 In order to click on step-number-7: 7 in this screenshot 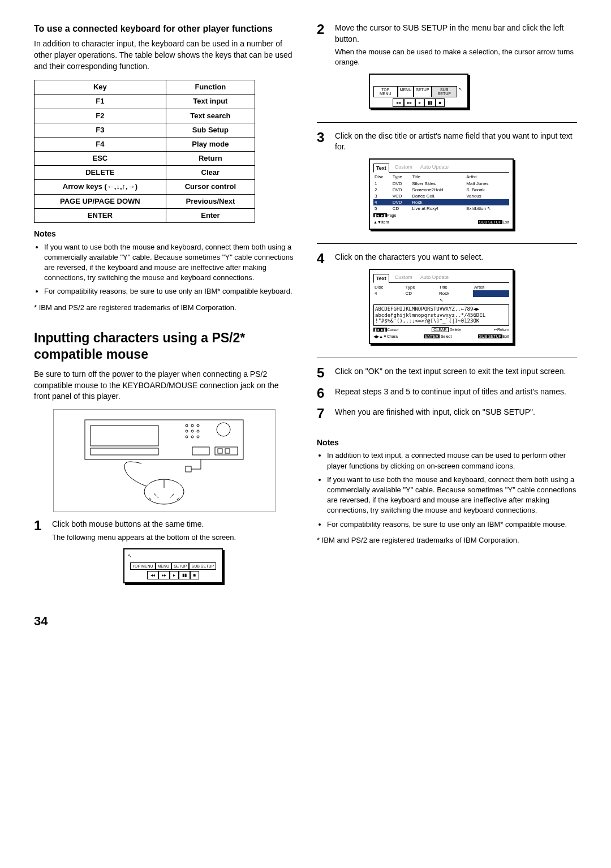, I will do `click(322, 414)`.